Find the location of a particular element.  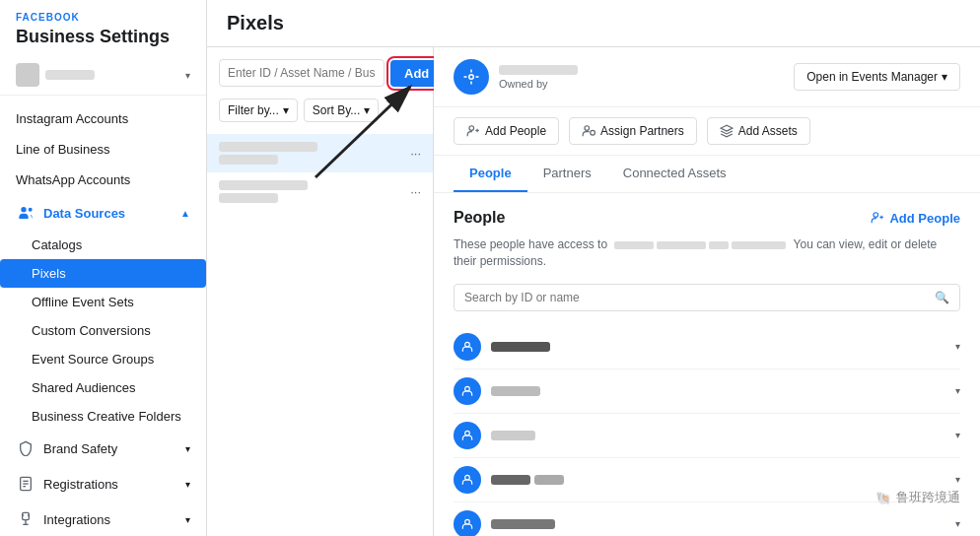

sidebar-item-lob: Line of Business is located at coordinates (103, 150).